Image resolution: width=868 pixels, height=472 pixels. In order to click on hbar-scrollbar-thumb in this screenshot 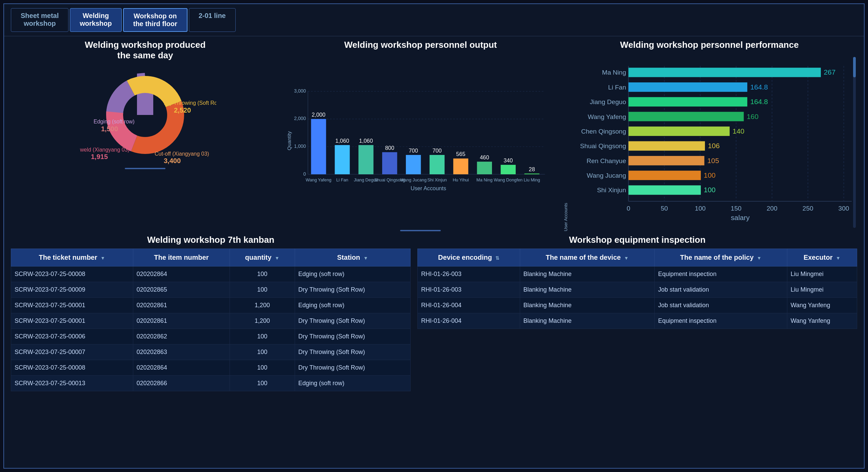, I will do `click(854, 67)`.